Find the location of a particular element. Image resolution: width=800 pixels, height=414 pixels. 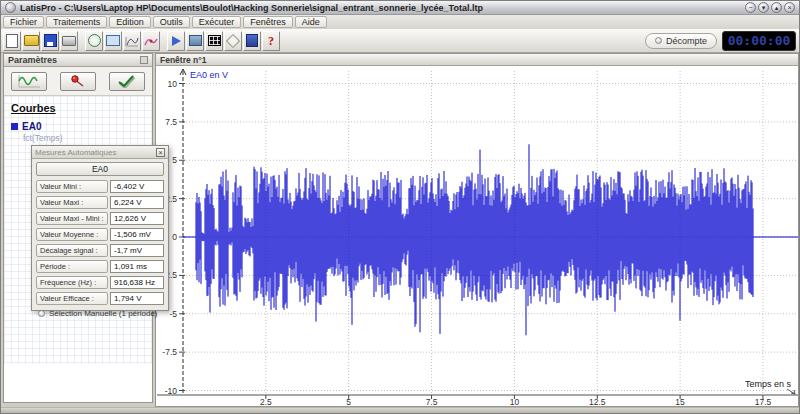

play-button is located at coordinates (176, 41).